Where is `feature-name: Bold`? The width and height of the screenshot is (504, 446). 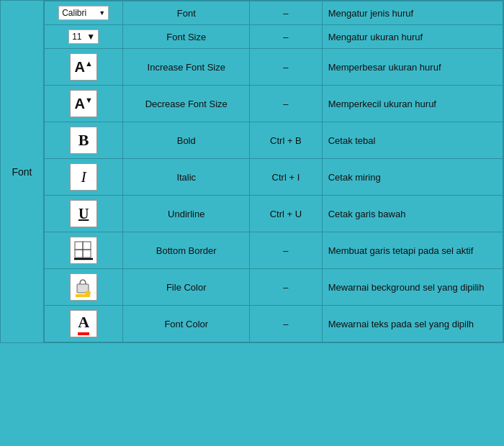
feature-name: Bold is located at coordinates (186, 141).